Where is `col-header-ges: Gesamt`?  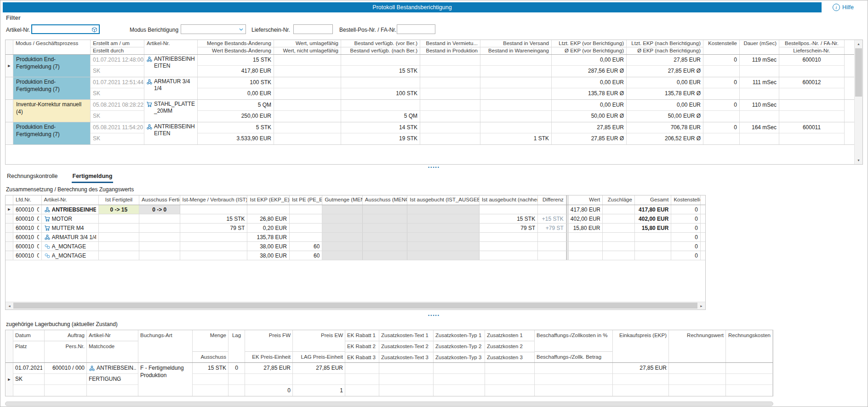 col-header-ges: Gesamt is located at coordinates (653, 200).